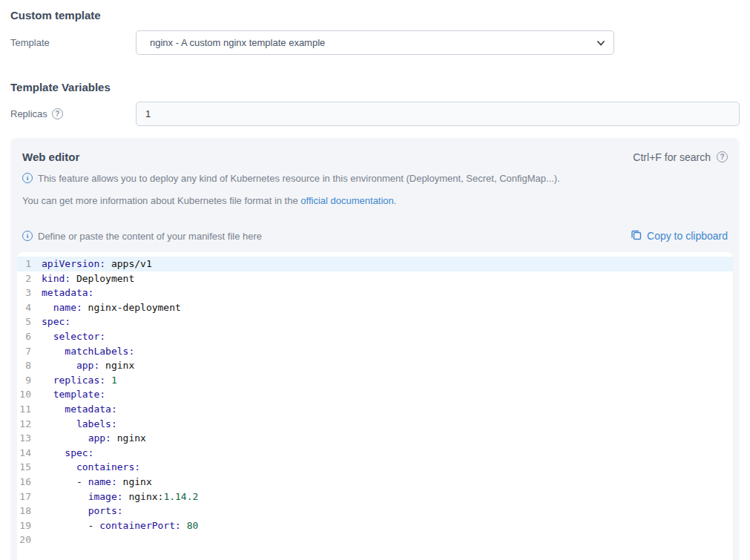  What do you see at coordinates (24, 308) in the screenshot?
I see `line-number: 4` at bounding box center [24, 308].